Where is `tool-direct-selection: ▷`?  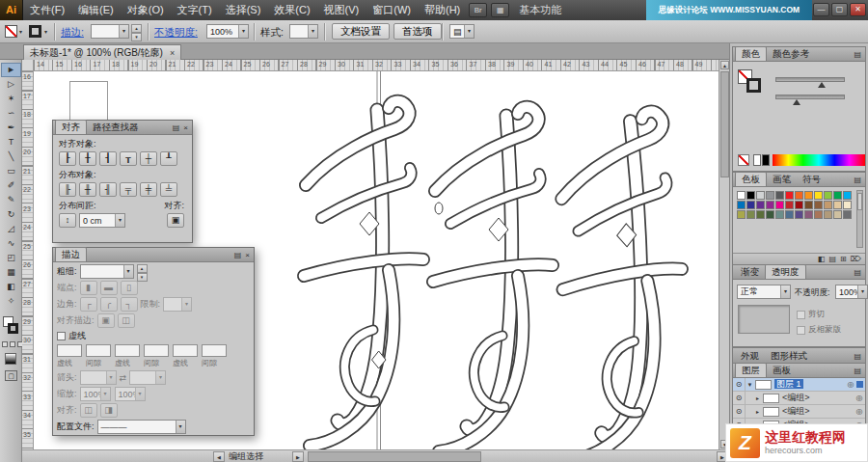 tool-direct-selection: ▷ is located at coordinates (12, 85).